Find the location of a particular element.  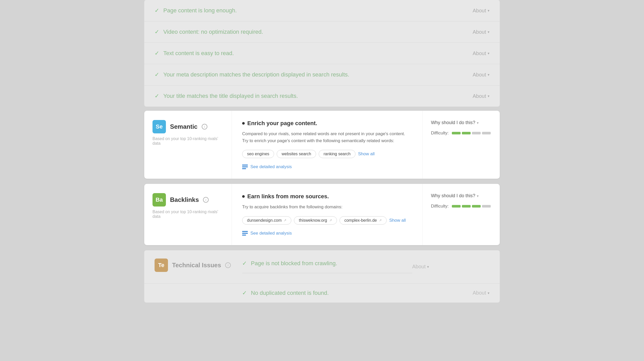

semantic-table-icon is located at coordinates (245, 167).